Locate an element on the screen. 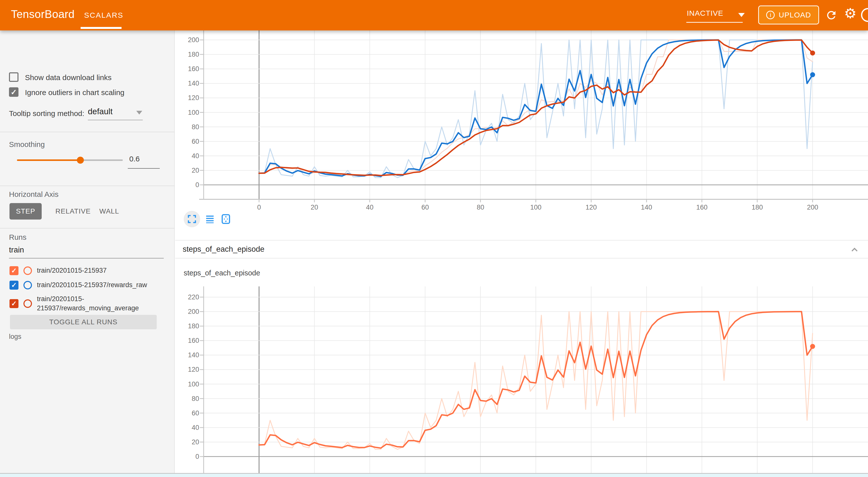  run-row: train/20201015-215937/rewards_moving_ave… is located at coordinates (91, 304).